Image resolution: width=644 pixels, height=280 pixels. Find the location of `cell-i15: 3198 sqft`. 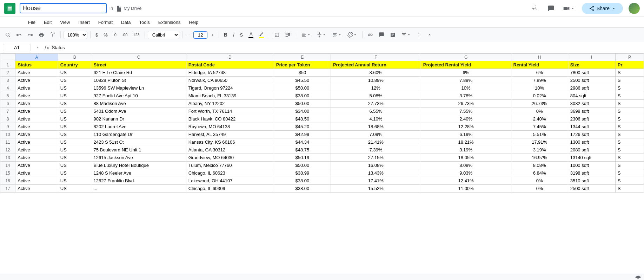

cell-i15: 3198 sqft is located at coordinates (592, 173).